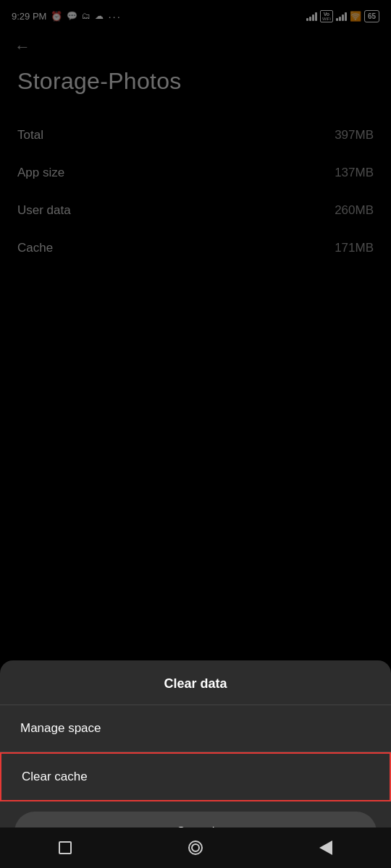  What do you see at coordinates (196, 848) in the screenshot?
I see `nav-bar` at bounding box center [196, 848].